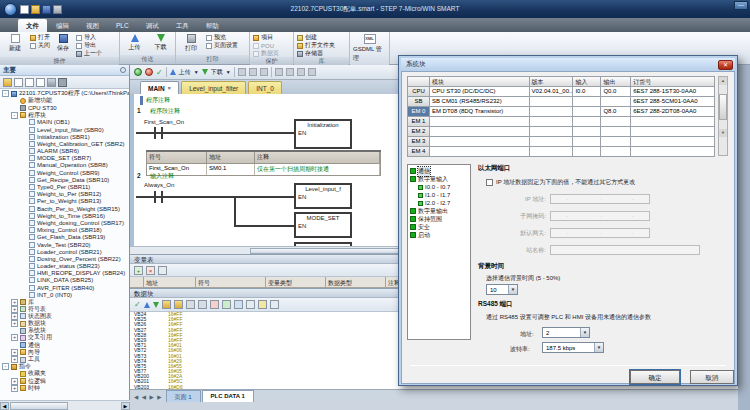 Image resolution: width=750 pixels, height=410 pixels. I want to click on scroll-up-icon: ▲, so click(723, 81).